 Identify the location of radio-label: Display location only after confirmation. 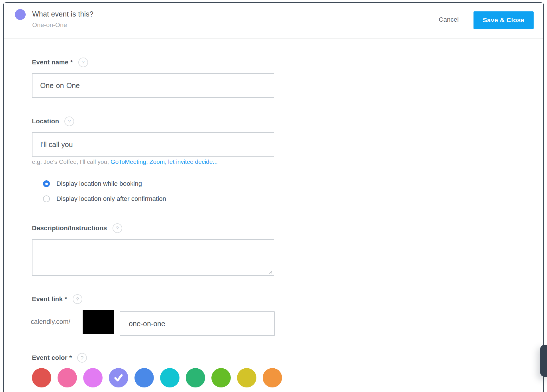
(111, 199).